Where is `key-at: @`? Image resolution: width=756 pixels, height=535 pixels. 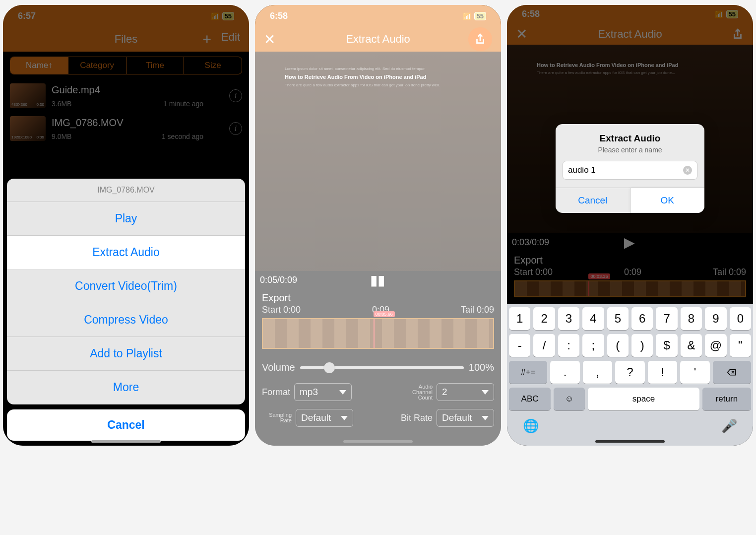
key-at: @ is located at coordinates (715, 345).